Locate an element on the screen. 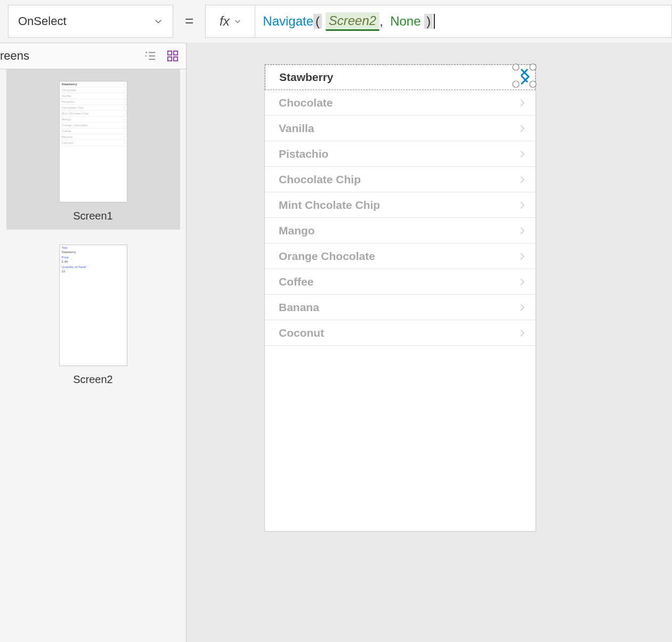 This screenshot has height=642, width=672. panel-title: reens is located at coordinates (15, 56).